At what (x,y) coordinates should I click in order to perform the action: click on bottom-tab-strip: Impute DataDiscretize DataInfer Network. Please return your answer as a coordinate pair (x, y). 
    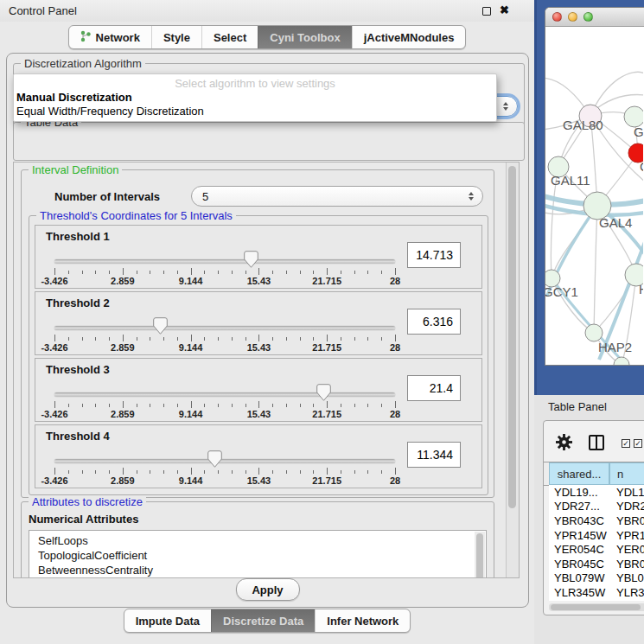
    Looking at the image, I should click on (267, 621).